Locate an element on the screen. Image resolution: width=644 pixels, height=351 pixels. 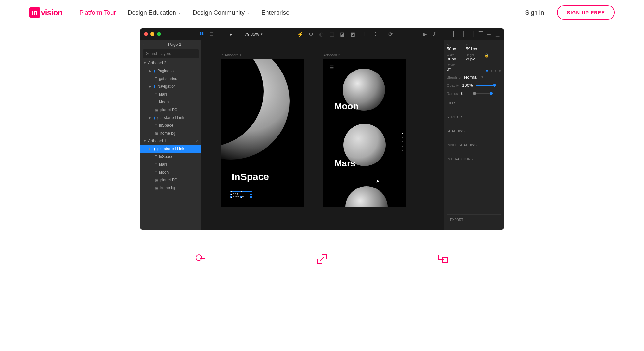
inner-shadows-section: INNER SHADOWS+ is located at coordinates (474, 146).